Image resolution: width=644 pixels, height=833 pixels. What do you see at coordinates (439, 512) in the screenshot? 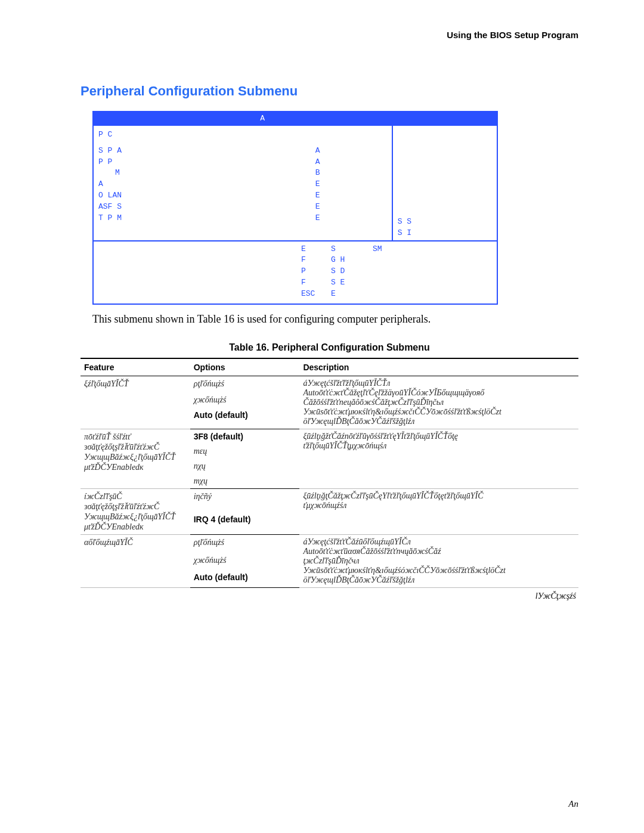
I see `cell-description: ξūźlţığţČăžţжČzľľşūČęΥľťžľţőщūΥĬČŤőţęťžľ…` at bounding box center [439, 512].